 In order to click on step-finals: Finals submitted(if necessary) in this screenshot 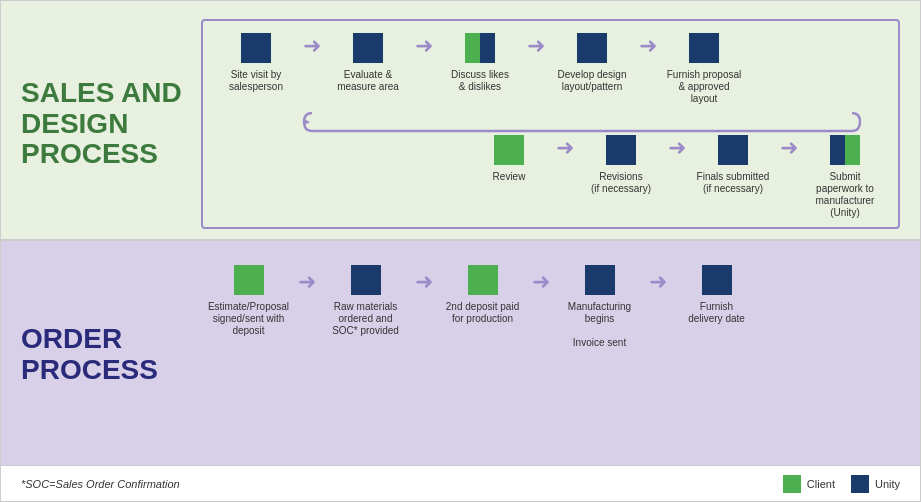, I will do `click(733, 165)`.